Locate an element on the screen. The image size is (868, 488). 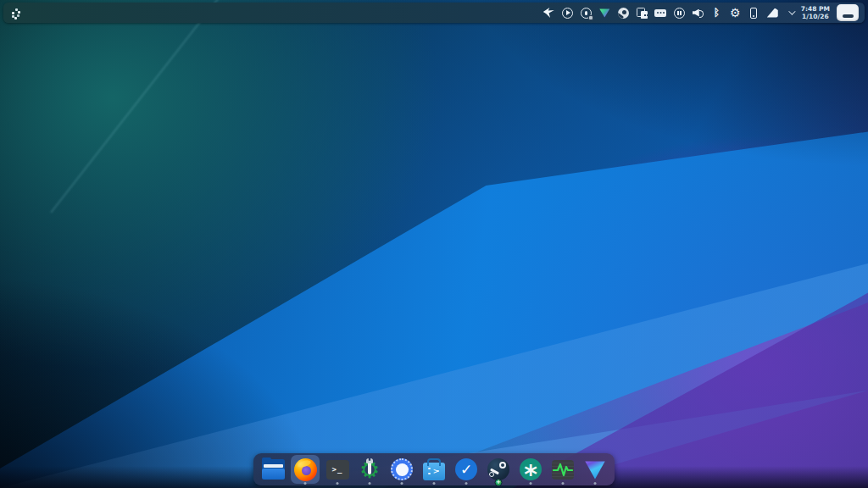
dock-item-file-manager is located at coordinates (273, 469).